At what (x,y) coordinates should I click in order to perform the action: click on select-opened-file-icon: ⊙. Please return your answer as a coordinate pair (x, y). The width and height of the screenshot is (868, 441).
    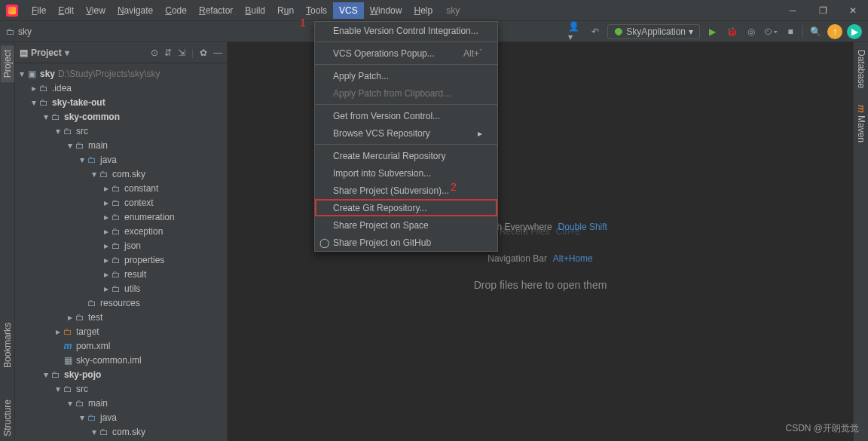
    Looking at the image, I should click on (154, 53).